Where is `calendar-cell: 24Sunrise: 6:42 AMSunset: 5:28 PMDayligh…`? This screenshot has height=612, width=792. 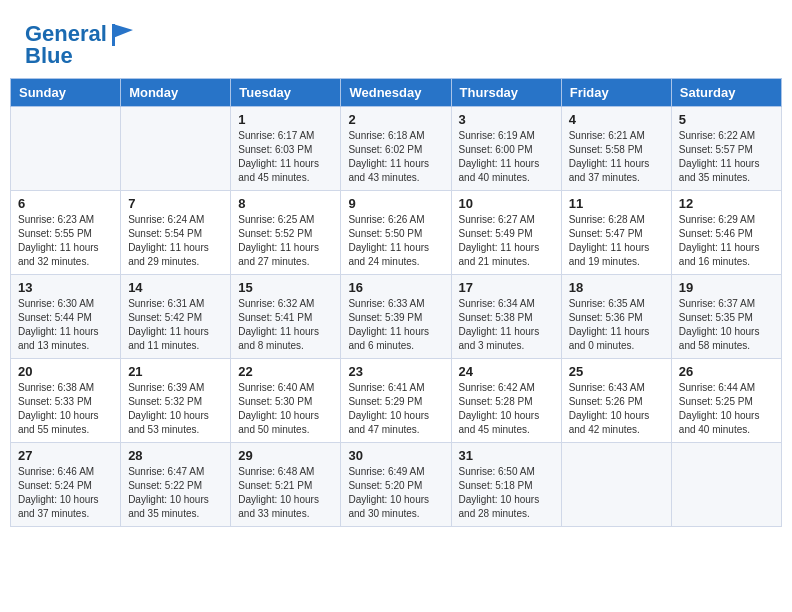 calendar-cell: 24Sunrise: 6:42 AMSunset: 5:28 PMDayligh… is located at coordinates (506, 401).